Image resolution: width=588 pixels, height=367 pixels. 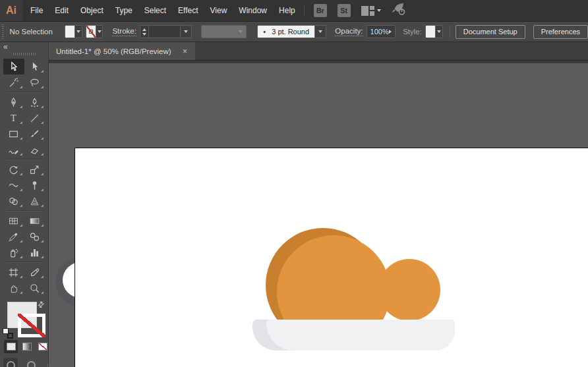 What do you see at coordinates (35, 288) in the screenshot?
I see `tool-zoom` at bounding box center [35, 288].